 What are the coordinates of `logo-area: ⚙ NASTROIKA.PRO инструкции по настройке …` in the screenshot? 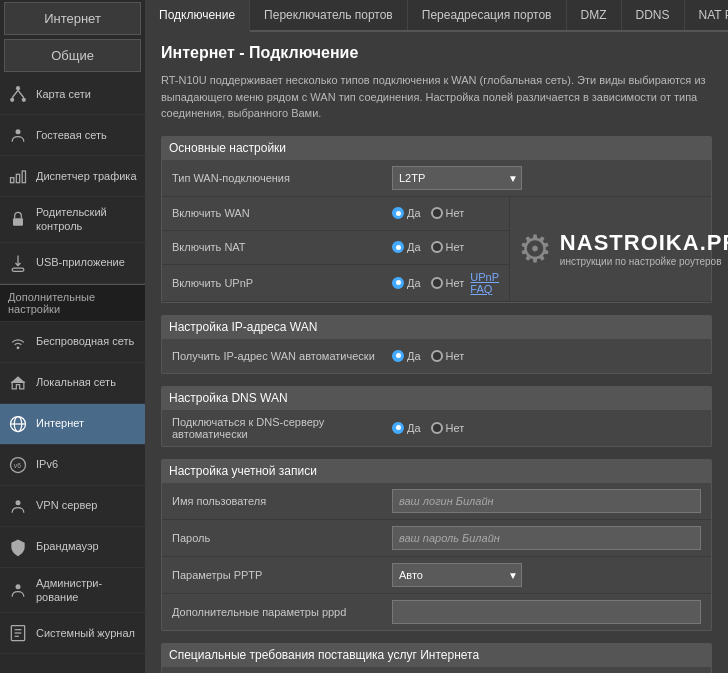 It's located at (623, 249).